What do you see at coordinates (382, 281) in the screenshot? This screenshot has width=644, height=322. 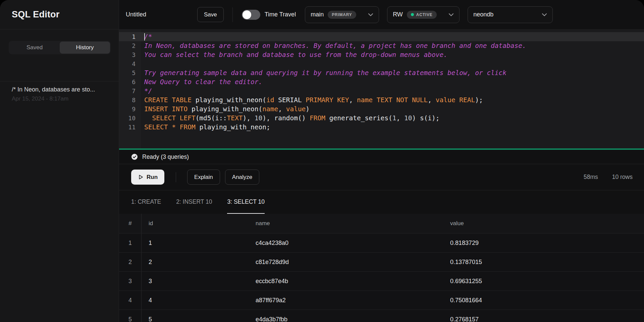 I see `table-row: 33eccbc87e4b0.69631255` at bounding box center [382, 281].